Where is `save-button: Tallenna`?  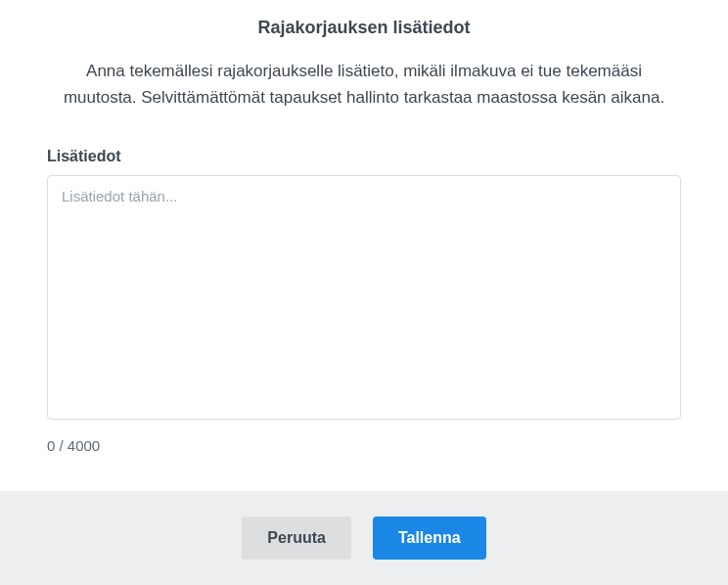
save-button: Tallenna is located at coordinates (430, 538).